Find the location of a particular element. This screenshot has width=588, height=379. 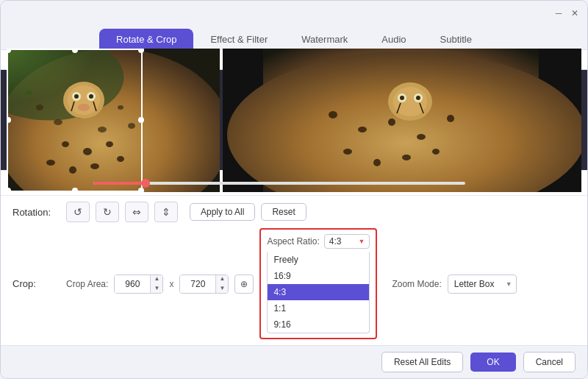

aspect-option-freely: Freely is located at coordinates (318, 260).